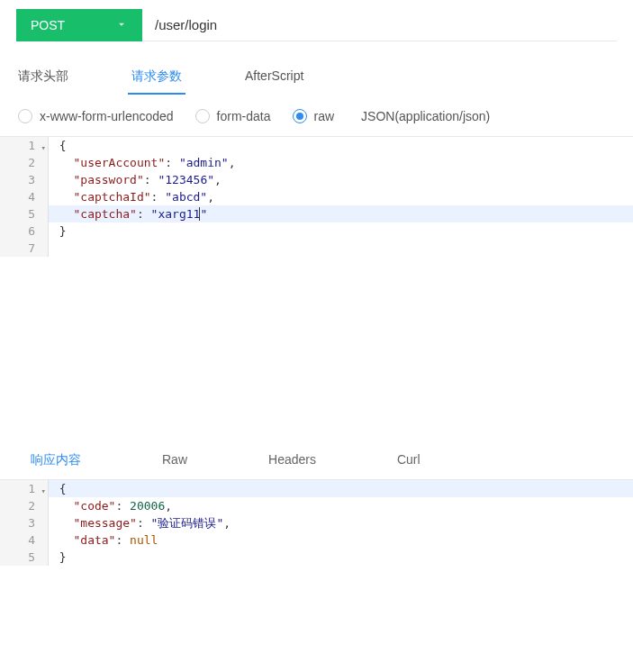 Image resolution: width=633 pixels, height=672 pixels. Describe the element at coordinates (317, 522) in the screenshot. I see `editor-line: 3 "message": "验证码错误",` at that location.